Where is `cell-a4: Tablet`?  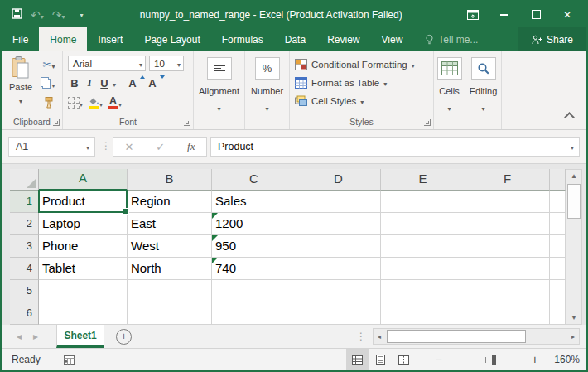
cell-a4: Tablet is located at coordinates (83, 268).